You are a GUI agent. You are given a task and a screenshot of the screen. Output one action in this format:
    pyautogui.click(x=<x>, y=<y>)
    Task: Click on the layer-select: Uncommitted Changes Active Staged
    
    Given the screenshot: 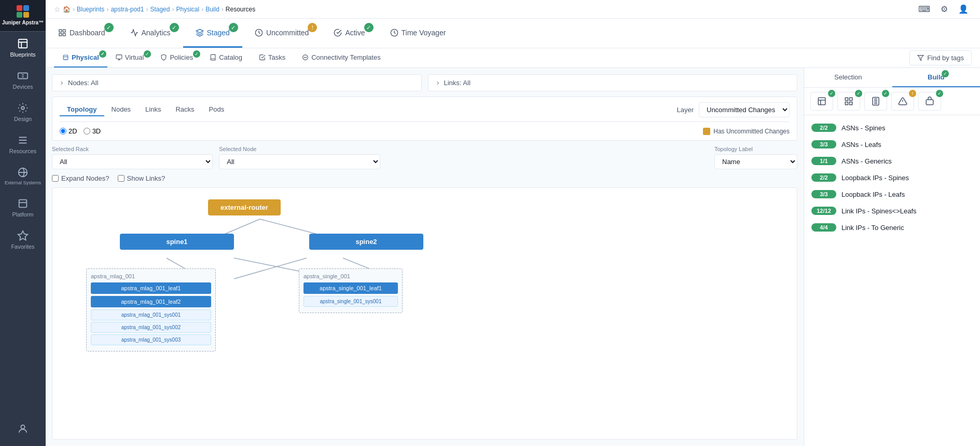 What is the action you would take?
    pyautogui.click(x=744, y=110)
    